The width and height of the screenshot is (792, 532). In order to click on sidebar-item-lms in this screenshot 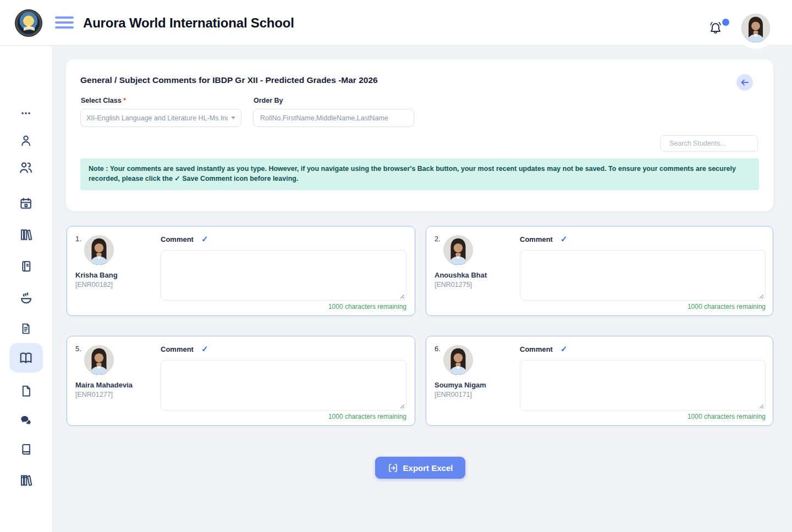, I will do `click(26, 449)`.